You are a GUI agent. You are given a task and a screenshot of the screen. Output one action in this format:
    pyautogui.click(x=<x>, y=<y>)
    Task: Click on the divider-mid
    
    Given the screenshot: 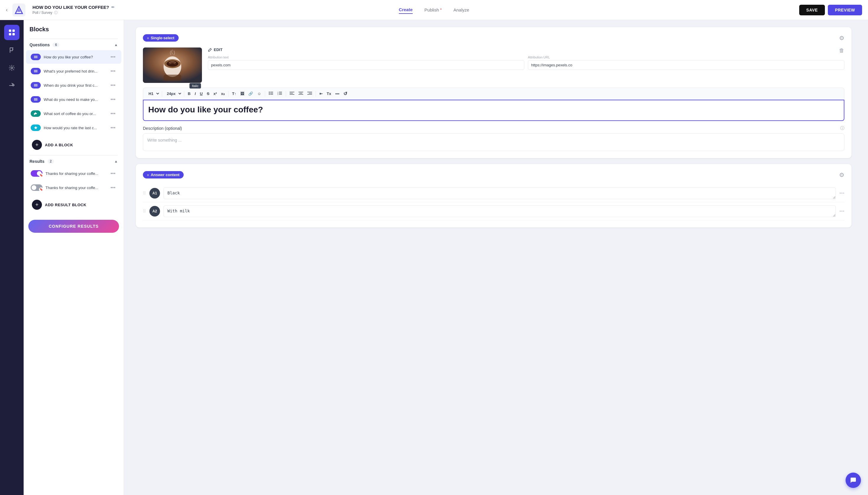 What is the action you would take?
    pyautogui.click(x=73, y=155)
    